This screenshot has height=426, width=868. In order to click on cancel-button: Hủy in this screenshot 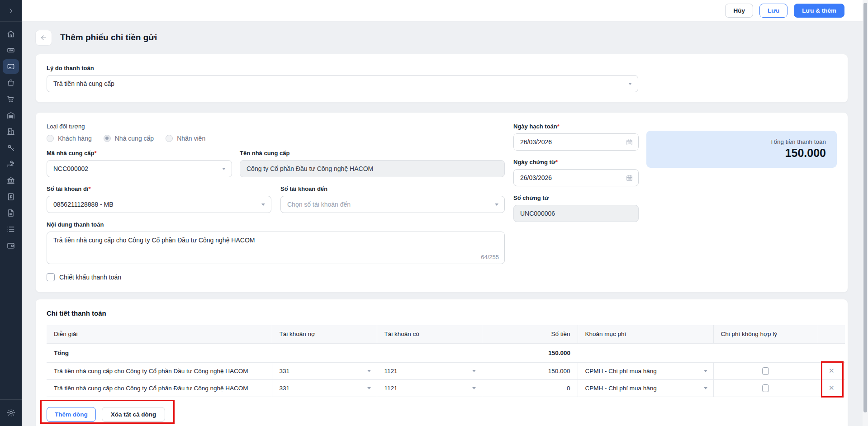, I will do `click(739, 11)`.